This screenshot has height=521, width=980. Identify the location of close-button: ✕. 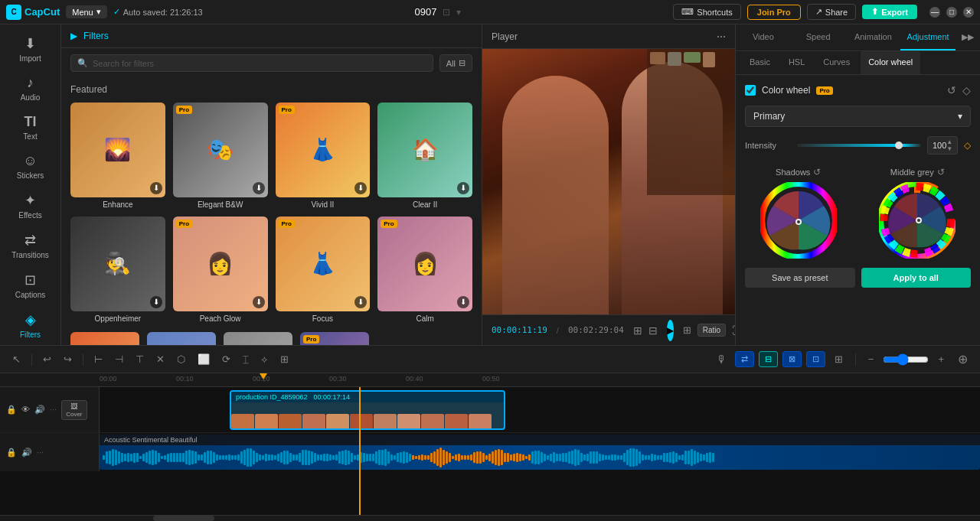
(969, 12).